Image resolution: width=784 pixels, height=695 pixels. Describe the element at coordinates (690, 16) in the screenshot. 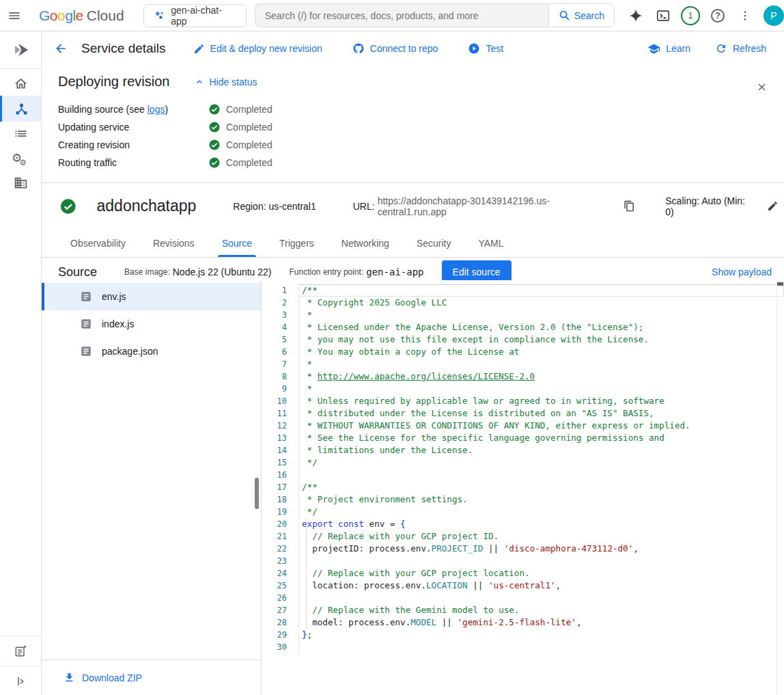

I see `notifications-badge: 1` at that location.